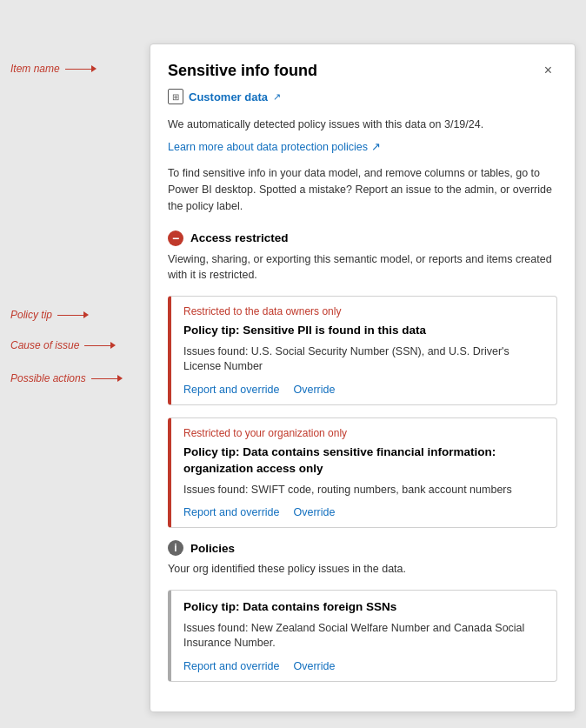 This screenshot has height=728, width=586. What do you see at coordinates (66, 378) in the screenshot?
I see `annotation-possible-actions: Possible actions` at bounding box center [66, 378].